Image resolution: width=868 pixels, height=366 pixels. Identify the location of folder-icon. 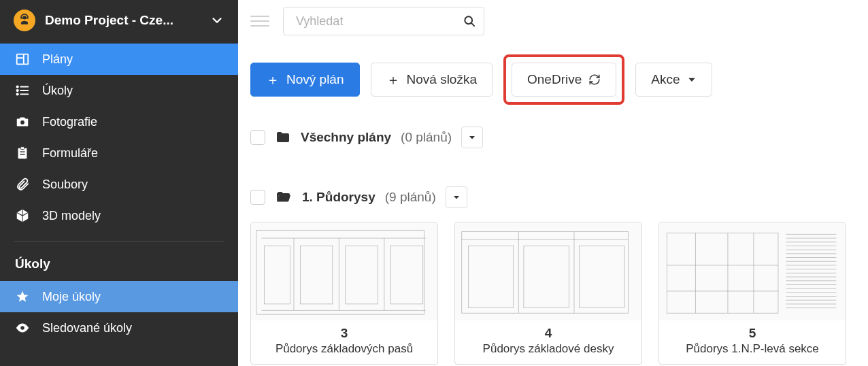
(283, 137).